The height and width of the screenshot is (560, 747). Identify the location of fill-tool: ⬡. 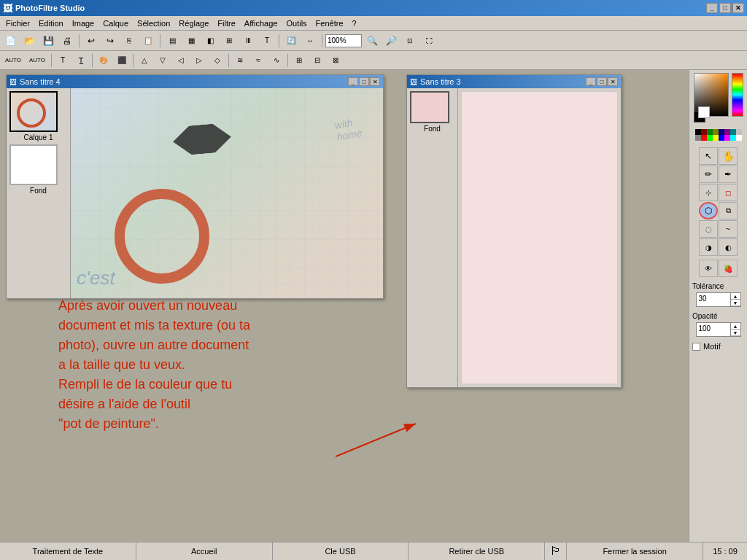
(708, 211).